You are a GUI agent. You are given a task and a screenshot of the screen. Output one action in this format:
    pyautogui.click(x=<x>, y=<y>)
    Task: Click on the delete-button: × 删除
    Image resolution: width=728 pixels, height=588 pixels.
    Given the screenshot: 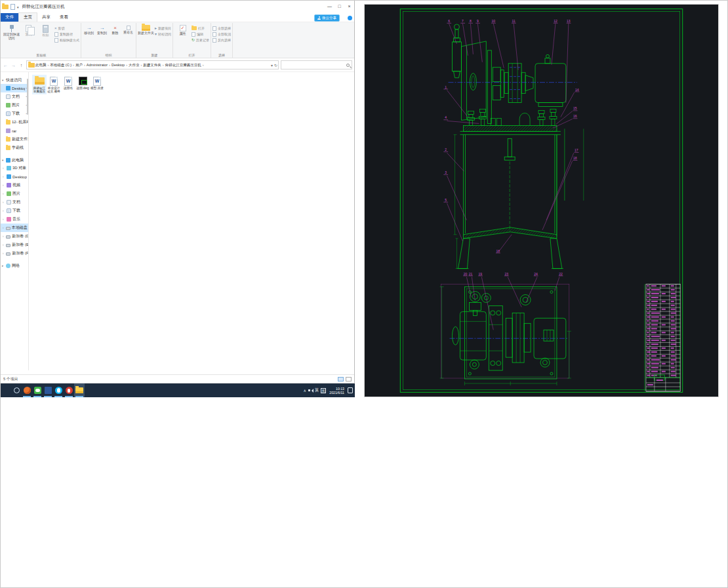 What is the action you would take?
    pyautogui.click(x=115, y=29)
    